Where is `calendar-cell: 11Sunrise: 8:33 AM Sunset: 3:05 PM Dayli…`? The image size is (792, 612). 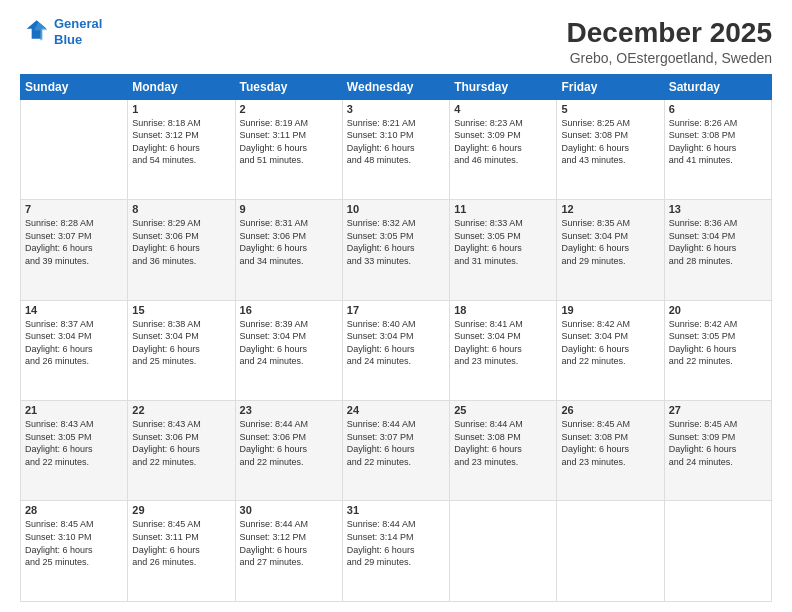
calendar-cell: 11Sunrise: 8:33 AM Sunset: 3:05 PM Dayli… is located at coordinates (504, 250).